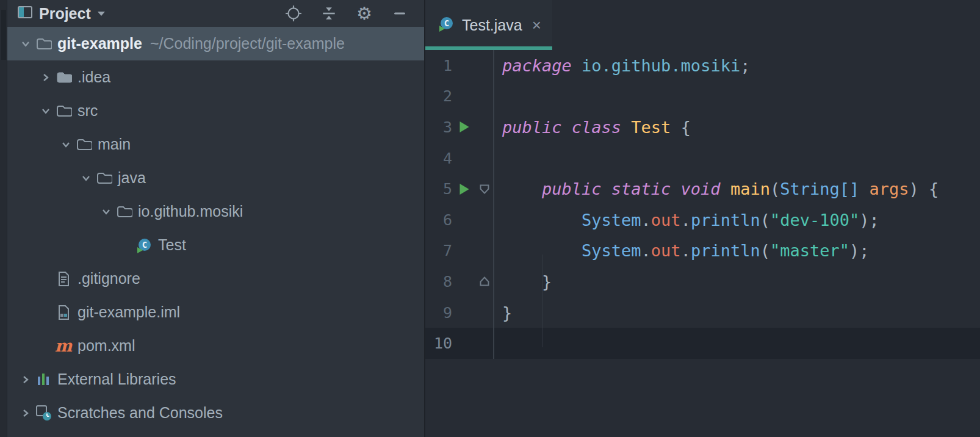  Describe the element at coordinates (100, 44) in the screenshot. I see `tree-item-label: git-example` at that location.